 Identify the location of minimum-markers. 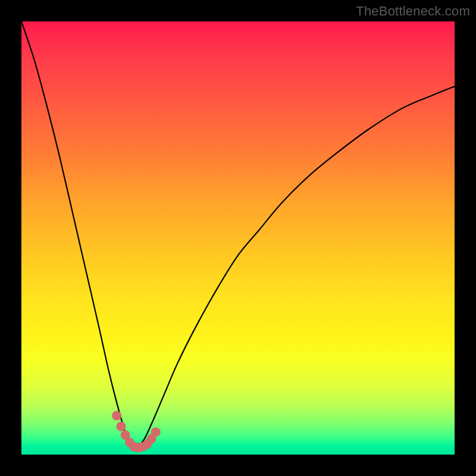
(136, 431).